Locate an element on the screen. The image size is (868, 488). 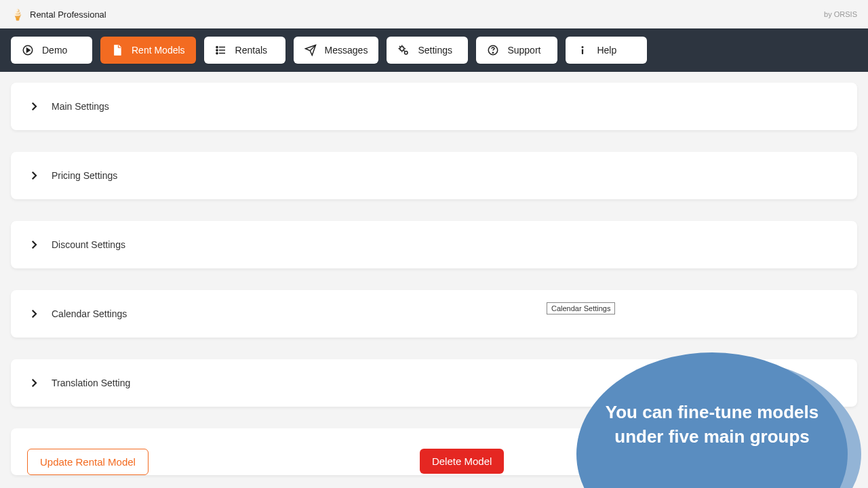
nav-label: Rent Models is located at coordinates (159, 50).